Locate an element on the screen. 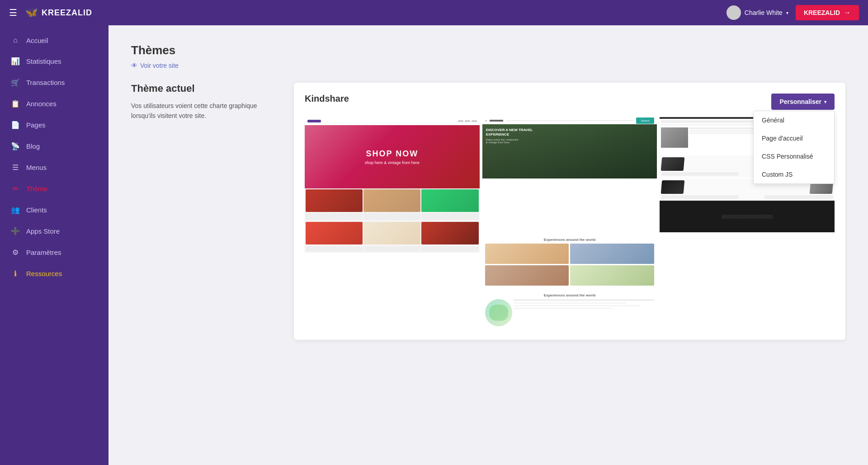  sidebar-item-pages: 📄 Pages is located at coordinates (54, 125).